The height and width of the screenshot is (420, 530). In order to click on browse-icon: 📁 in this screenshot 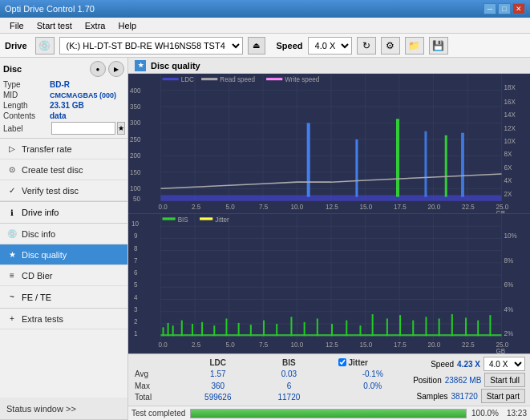, I will do `click(415, 46)`.